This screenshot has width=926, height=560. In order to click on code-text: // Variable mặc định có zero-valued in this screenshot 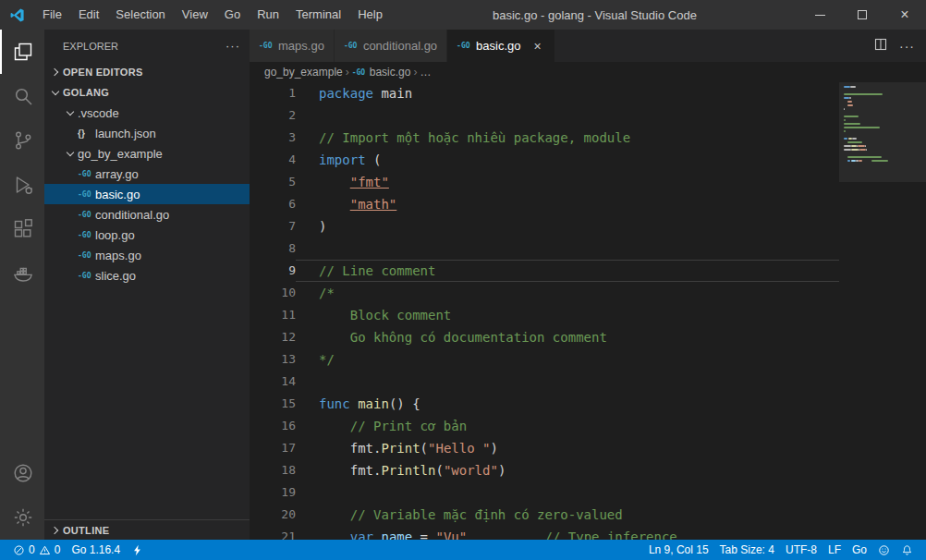, I will do `click(567, 515)`.